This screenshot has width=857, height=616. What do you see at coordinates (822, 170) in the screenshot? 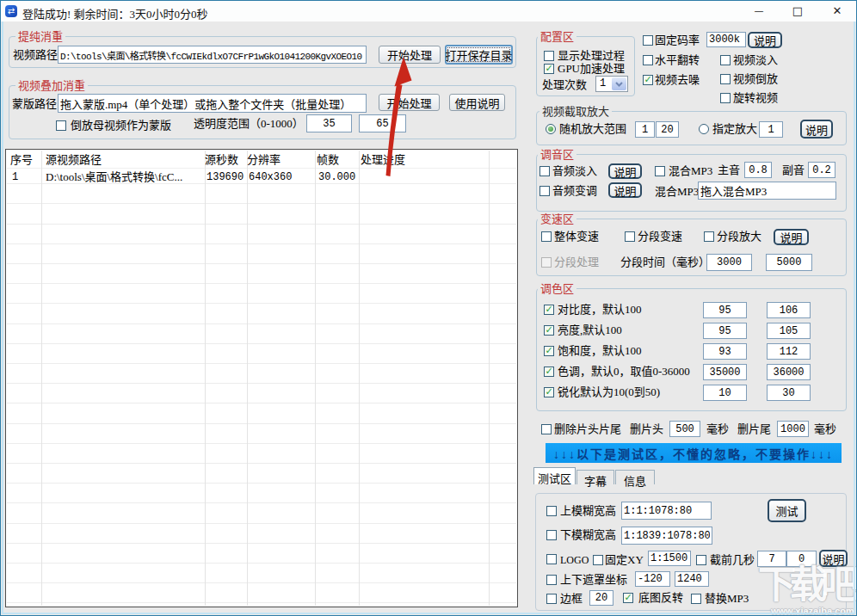
I see `sub-audio-input` at bounding box center [822, 170].